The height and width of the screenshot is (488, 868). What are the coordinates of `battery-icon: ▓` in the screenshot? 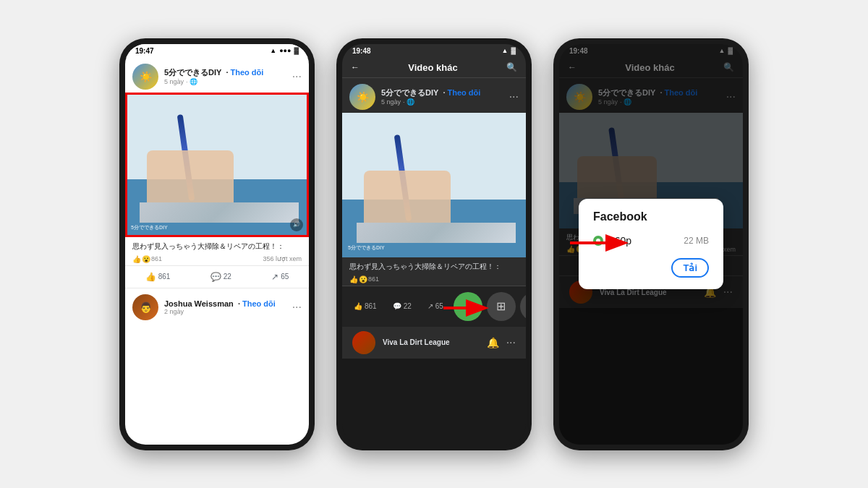 It's located at (297, 51).